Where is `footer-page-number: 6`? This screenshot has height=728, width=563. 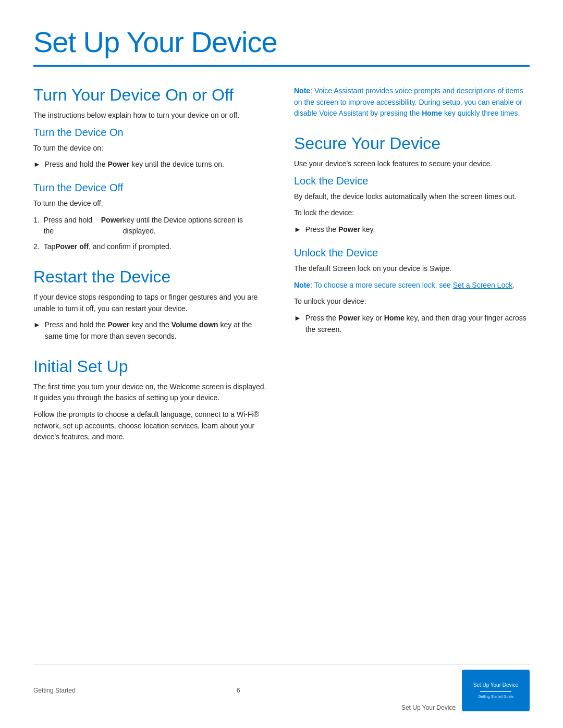 footer-page-number: 6 is located at coordinates (239, 690).